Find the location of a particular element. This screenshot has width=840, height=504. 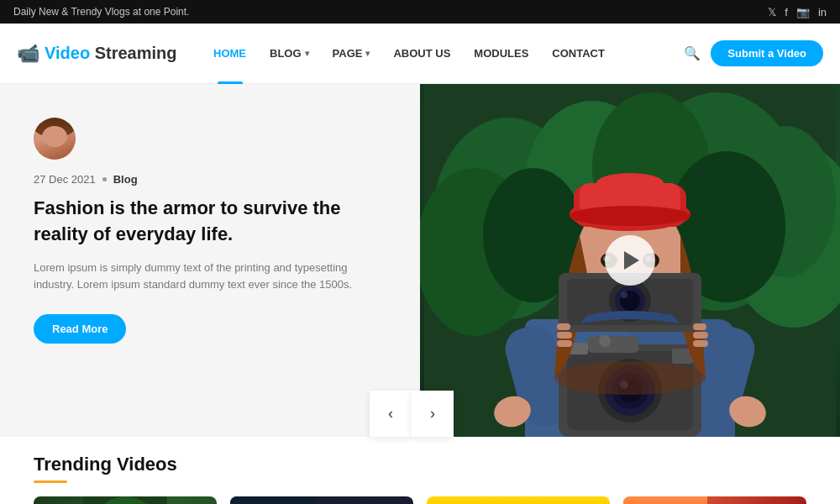

facebook-icon: f is located at coordinates (786, 12).